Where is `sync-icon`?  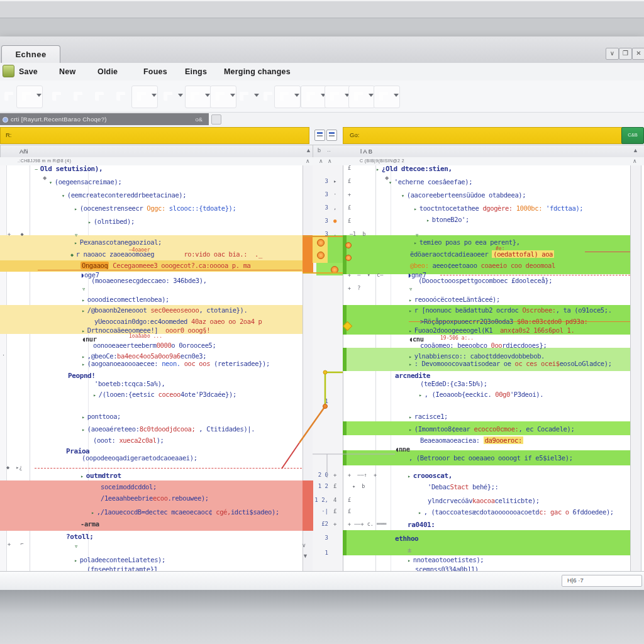 sync-icon is located at coordinates (220, 96).